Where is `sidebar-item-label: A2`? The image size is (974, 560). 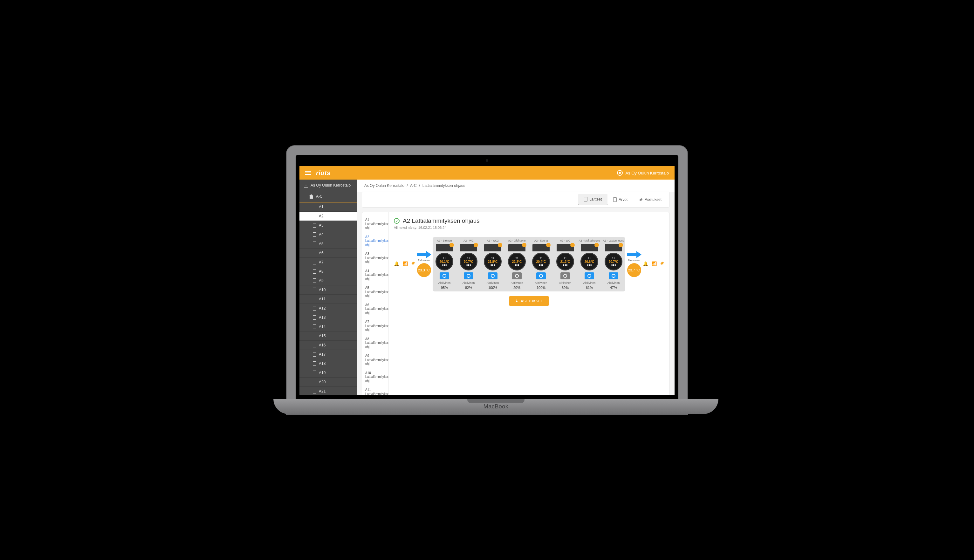 sidebar-item-label: A2 is located at coordinates (321, 216).